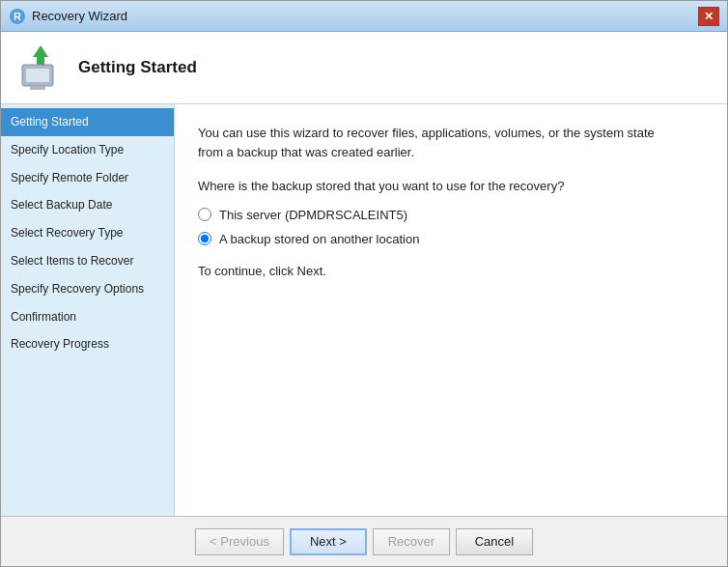  Describe the element at coordinates (87, 178) in the screenshot. I see `sidebar-item-specify-remote-folder: Specify Remote Folder` at that location.